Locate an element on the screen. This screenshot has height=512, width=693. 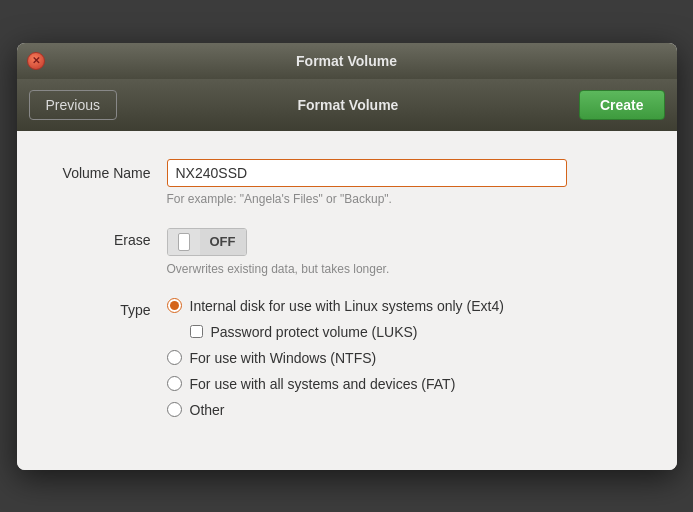
titlebar: ✕ Format Volume is located at coordinates (347, 61).